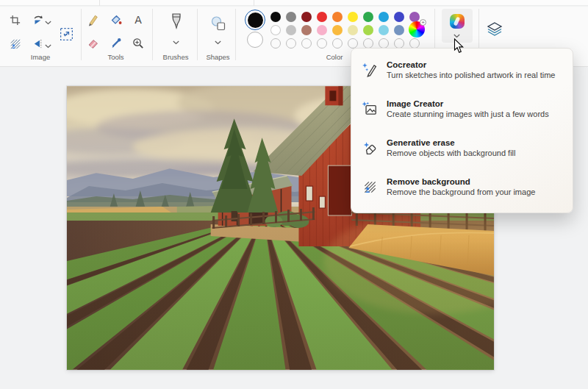  I want to click on title-strip, so click(294, 3).